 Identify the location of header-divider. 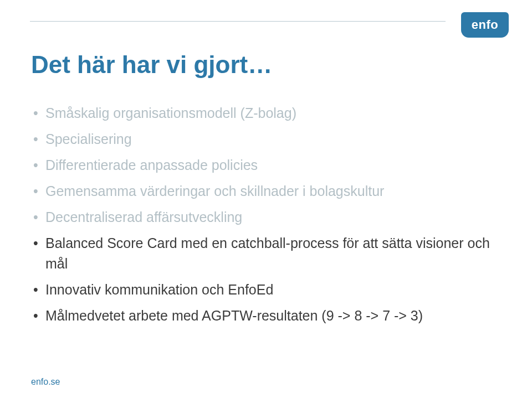
(238, 21).